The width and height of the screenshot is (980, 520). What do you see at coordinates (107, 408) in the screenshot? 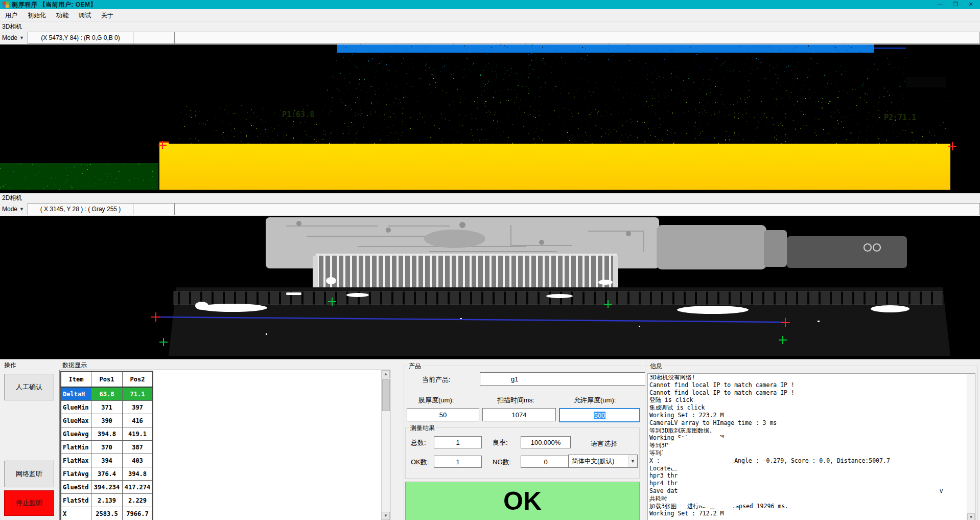
I see `table-row: GlueMin371397` at bounding box center [107, 408].